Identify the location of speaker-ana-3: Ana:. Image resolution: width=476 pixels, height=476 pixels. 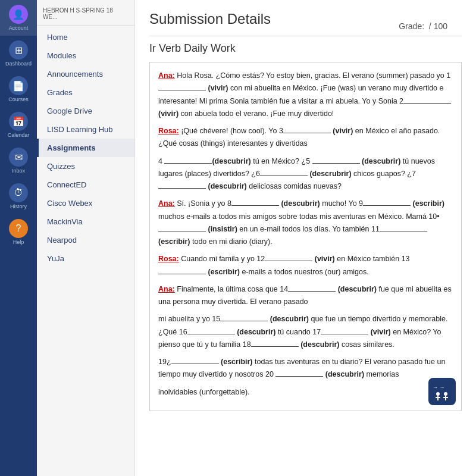
(167, 289).